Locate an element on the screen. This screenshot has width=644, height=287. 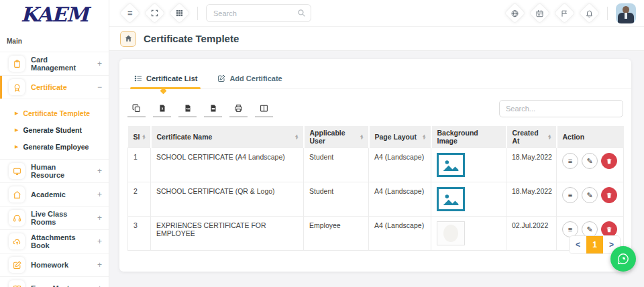
sidebar-item-label: Live Class Rooms is located at coordinates (61, 218).